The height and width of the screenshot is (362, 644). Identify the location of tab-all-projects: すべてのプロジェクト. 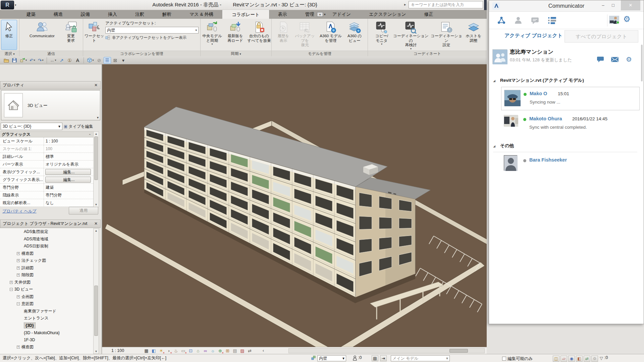
(601, 36).